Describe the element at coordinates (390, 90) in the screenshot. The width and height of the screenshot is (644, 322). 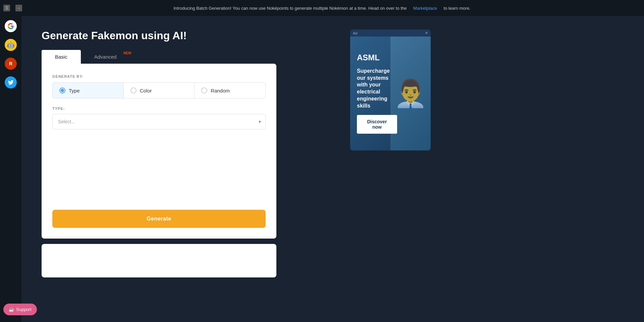
I see `ad-box: Ad ✕ 👨‍💼 ASML Supercharge our systems wi…` at that location.